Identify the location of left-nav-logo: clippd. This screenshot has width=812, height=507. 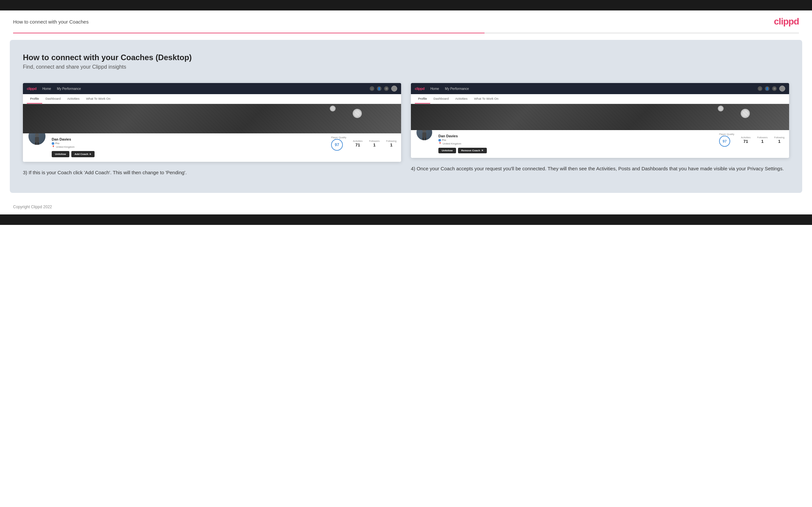
(32, 89).